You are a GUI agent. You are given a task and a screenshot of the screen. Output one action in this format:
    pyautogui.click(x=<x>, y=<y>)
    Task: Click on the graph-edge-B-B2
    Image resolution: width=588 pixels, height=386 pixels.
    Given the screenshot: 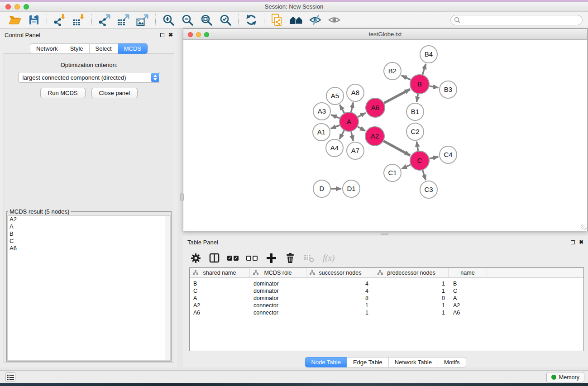 What is the action you would take?
    pyautogui.click(x=406, y=78)
    